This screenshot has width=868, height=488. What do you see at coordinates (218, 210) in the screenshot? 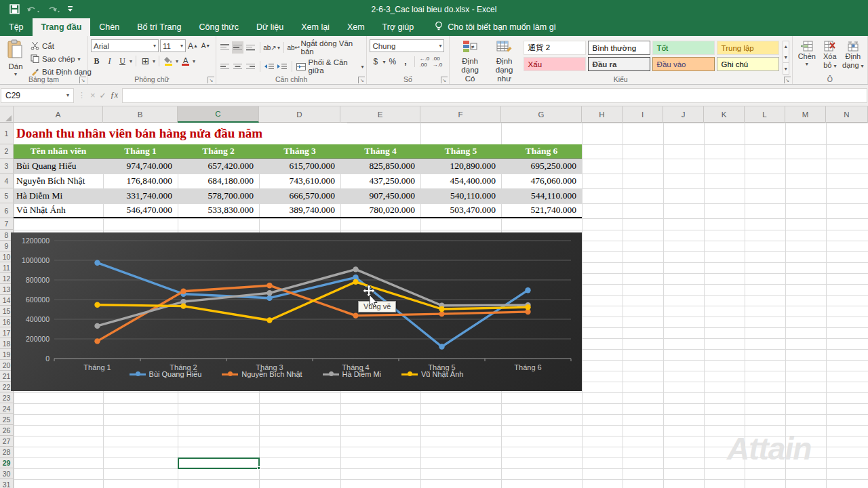
I see `cell: 533,830.000` at bounding box center [218, 210].